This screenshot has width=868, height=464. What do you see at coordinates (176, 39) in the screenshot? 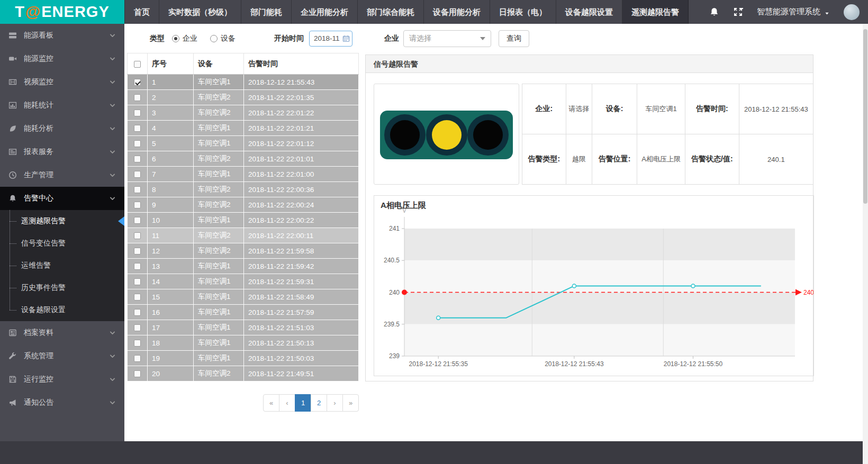
I see `radio-company` at bounding box center [176, 39].